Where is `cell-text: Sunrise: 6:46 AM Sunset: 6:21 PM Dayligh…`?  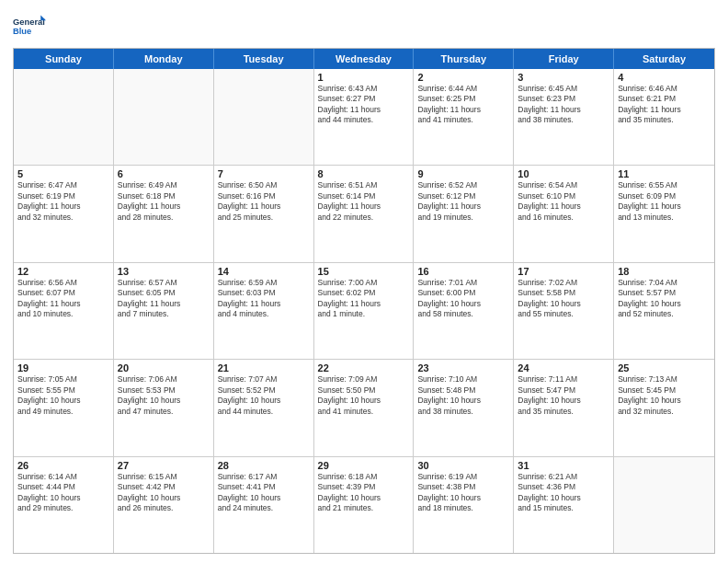 cell-text: Sunrise: 6:46 AM Sunset: 6:21 PM Dayligh… is located at coordinates (664, 105).